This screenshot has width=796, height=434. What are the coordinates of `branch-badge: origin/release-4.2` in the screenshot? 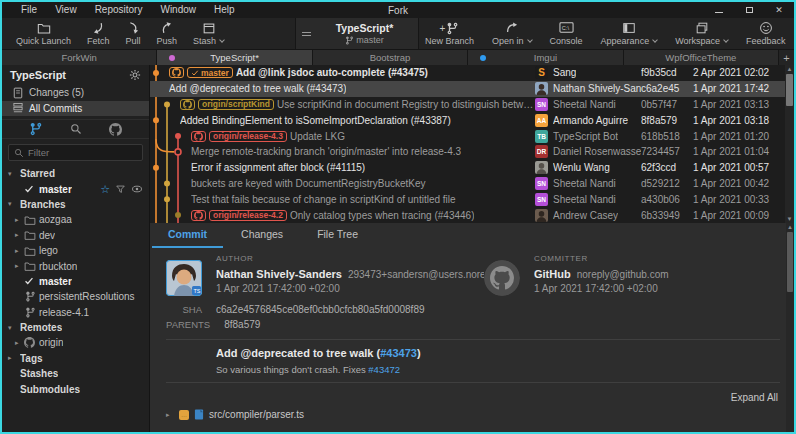 It's located at (248, 216).